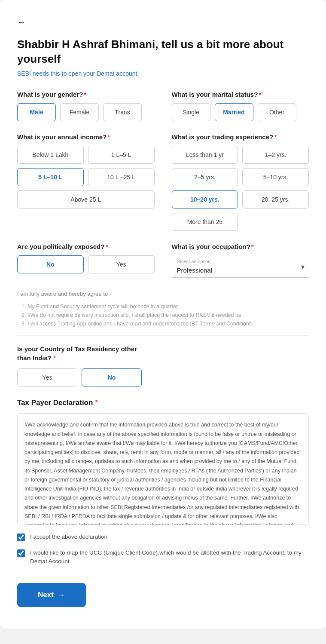 The image size is (326, 644). I want to click on tax-residency-options: Yes No, so click(163, 377).